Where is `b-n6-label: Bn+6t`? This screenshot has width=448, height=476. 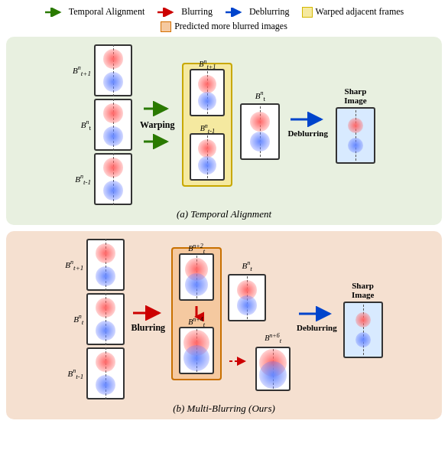 b-n6-label: Bn+6t is located at coordinates (273, 338).